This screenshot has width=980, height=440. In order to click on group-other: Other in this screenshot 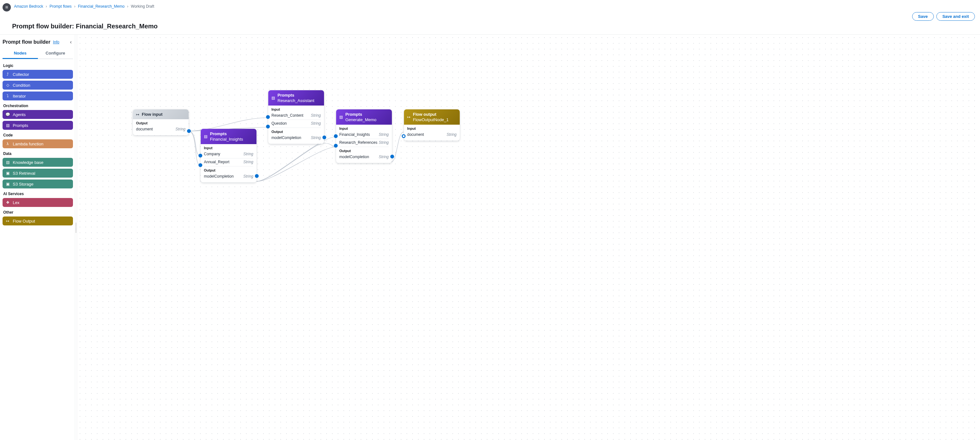, I will do `click(38, 213)`.